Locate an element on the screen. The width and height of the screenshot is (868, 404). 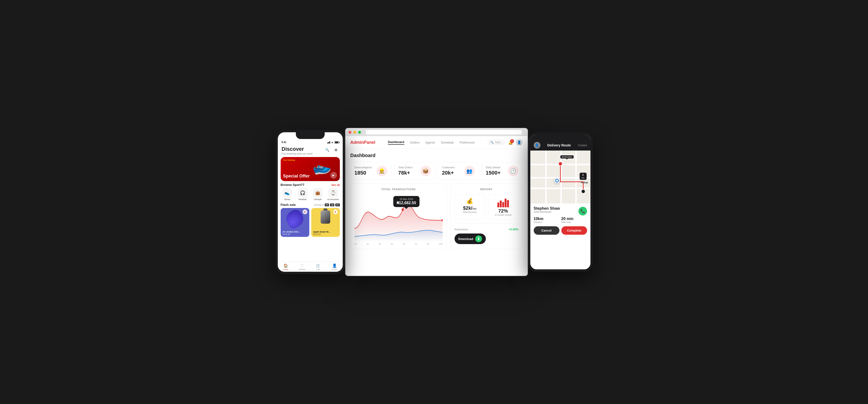
home-icon: 🏠 is located at coordinates (286, 266).